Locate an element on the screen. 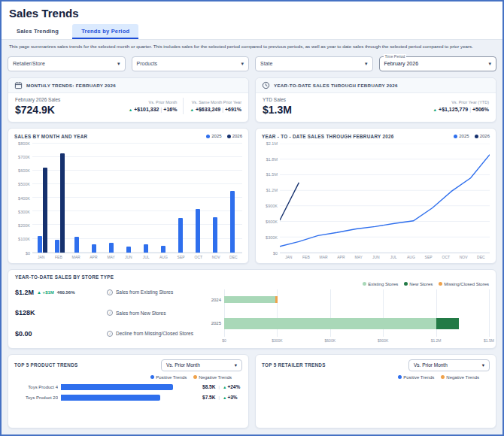  x-axis-tick-label: OCT is located at coordinates (199, 257).